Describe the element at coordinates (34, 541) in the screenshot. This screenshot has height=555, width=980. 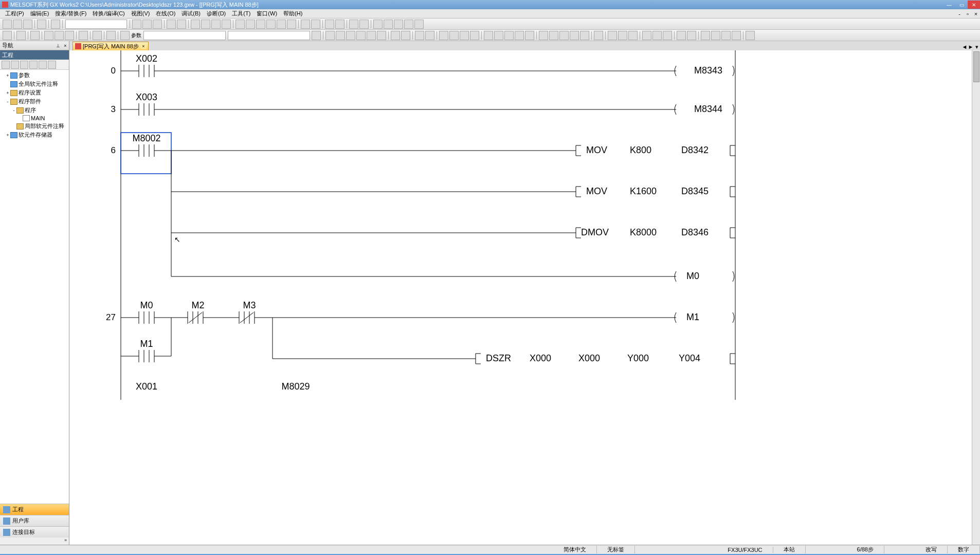
I see `bottom-mini-expand: »` at that location.